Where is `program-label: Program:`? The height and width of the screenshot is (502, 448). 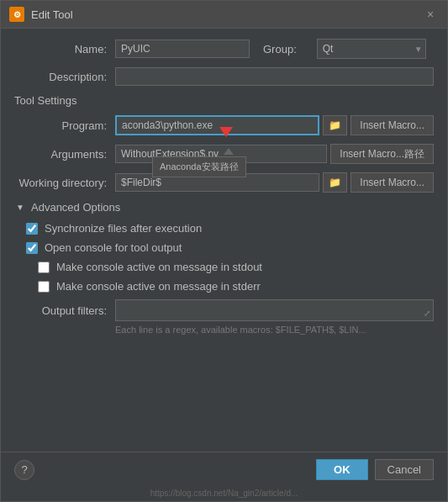 program-label: Program: is located at coordinates (65, 126).